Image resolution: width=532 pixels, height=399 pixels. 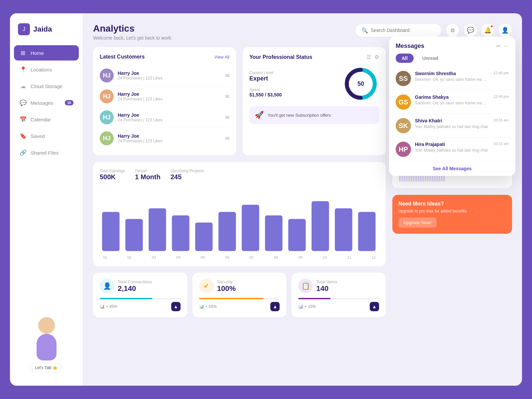 I want to click on stats-row: 👤 Total Connections 2,140 📊 + 45% ▲ ✔ Se…, so click(x=239, y=295).